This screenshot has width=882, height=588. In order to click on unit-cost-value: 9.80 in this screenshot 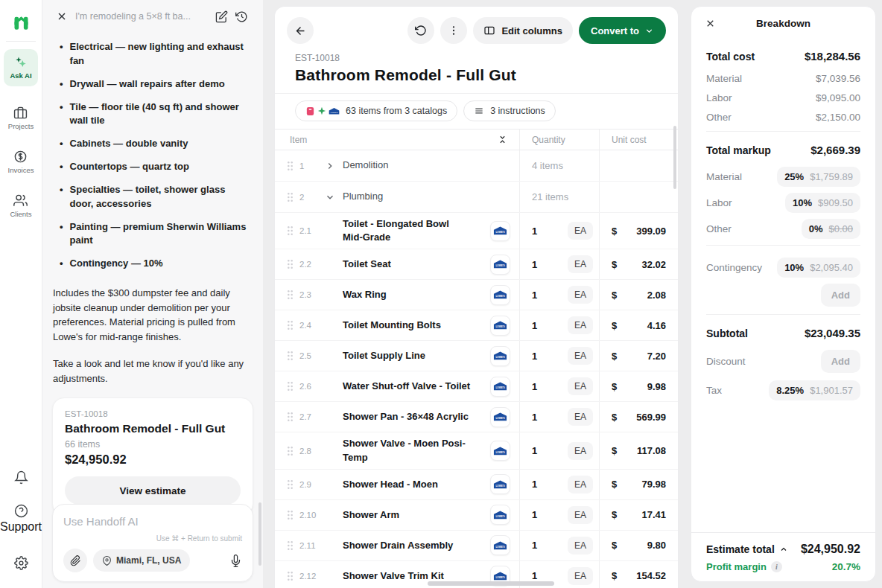, I will do `click(657, 545)`.